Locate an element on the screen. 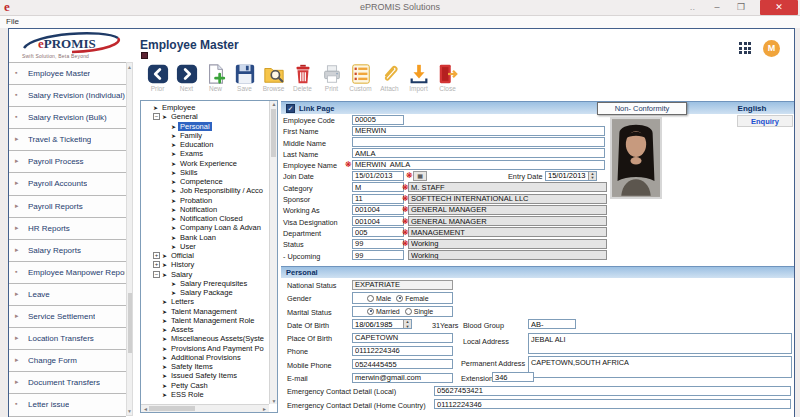 This screenshot has width=800, height=417. print-button: Print is located at coordinates (332, 80).